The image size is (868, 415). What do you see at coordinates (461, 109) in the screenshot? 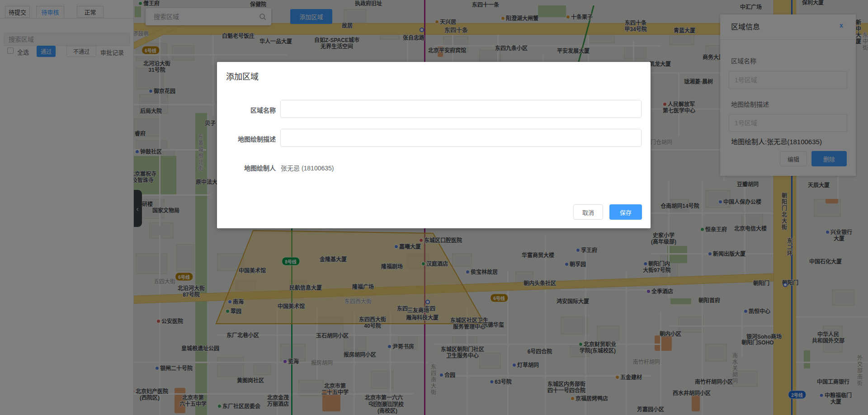
I see `modal-name-field` at bounding box center [461, 109].